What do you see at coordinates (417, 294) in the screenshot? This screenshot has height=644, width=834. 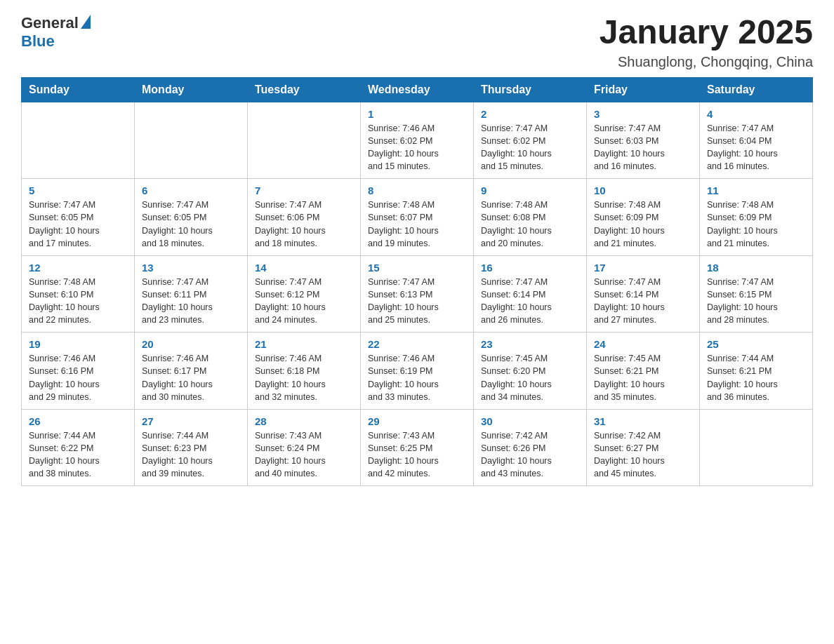 I see `calendar-week-3: 12Sunrise: 7:48 AM Sunset: 6:10 PM Dayli…` at bounding box center [417, 294].